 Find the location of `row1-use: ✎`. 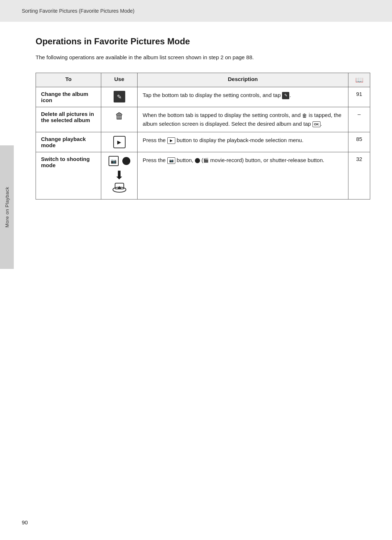

row1-use: ✎ is located at coordinates (119, 97).